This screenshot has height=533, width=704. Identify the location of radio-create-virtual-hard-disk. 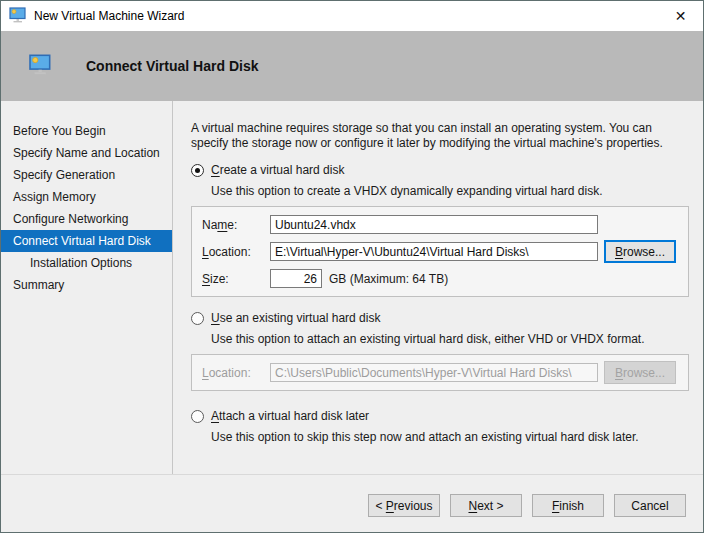
(198, 170).